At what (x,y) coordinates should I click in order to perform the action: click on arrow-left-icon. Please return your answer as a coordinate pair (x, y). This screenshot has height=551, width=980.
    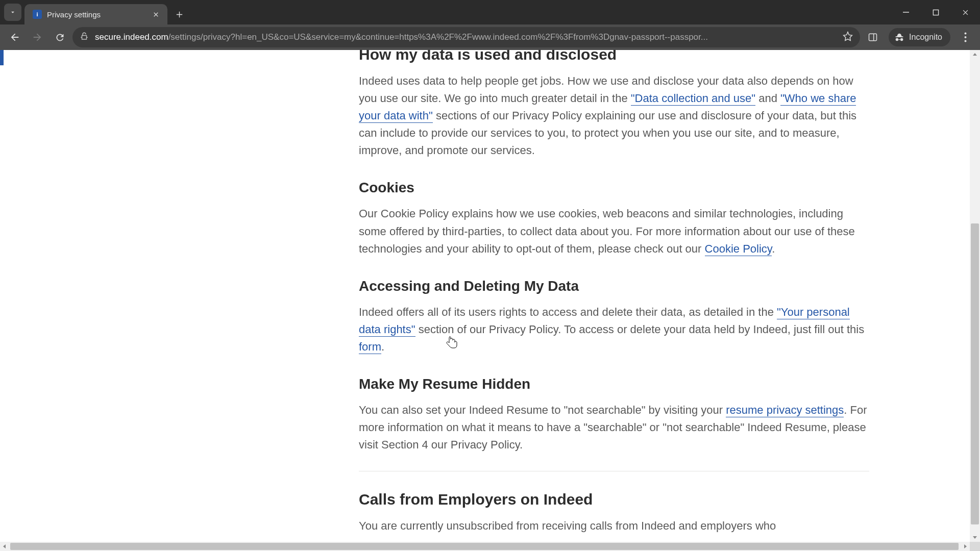
    Looking at the image, I should click on (15, 37).